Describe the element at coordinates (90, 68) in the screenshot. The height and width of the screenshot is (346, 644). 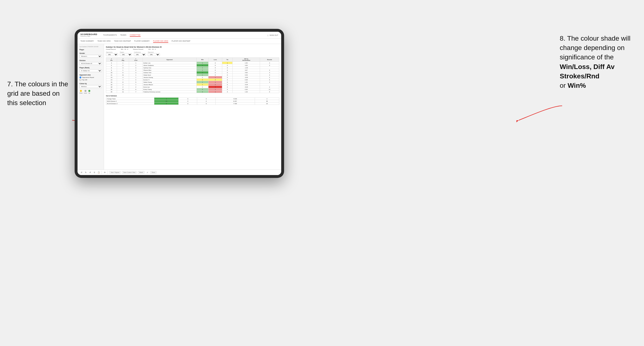
I see `sidebar-player-rank-label: Player (Rank)` at that location.